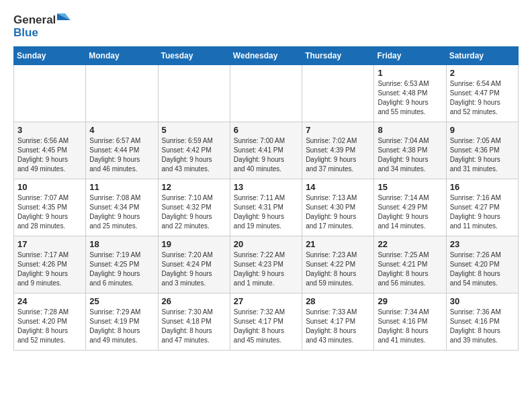 The image size is (532, 411). Describe the element at coordinates (266, 155) in the screenshot. I see `day-info: Sunrise: 7:00 AM Sunset: 4:41 PM Dayligh…` at that location.